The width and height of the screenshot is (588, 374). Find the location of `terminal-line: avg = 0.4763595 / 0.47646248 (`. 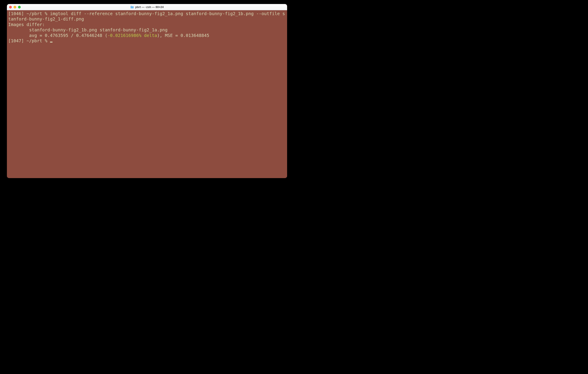

terminal-line: avg = 0.4763595 / 0.47646248 ( is located at coordinates (58, 36).